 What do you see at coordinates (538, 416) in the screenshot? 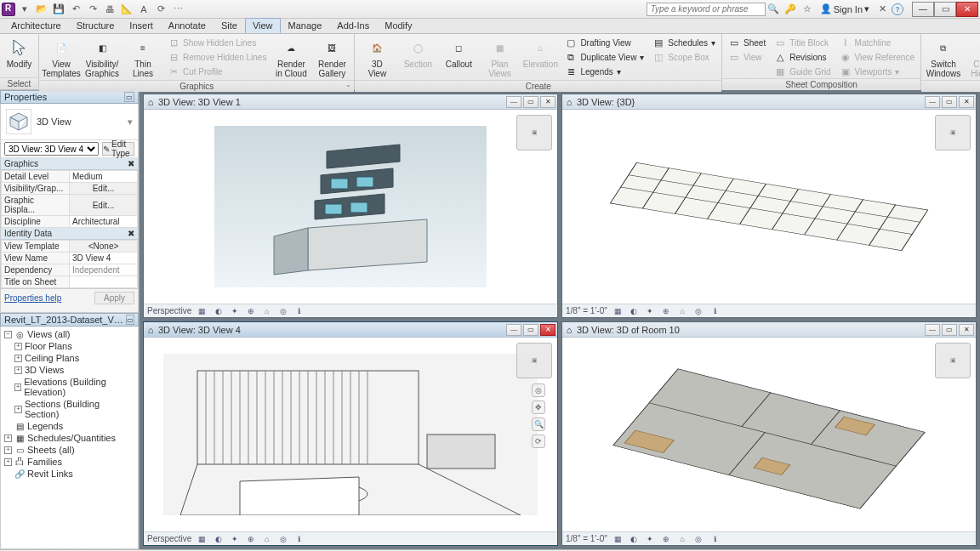
I see `nav-bar: ◎✥🔍⟳` at bounding box center [538, 416].